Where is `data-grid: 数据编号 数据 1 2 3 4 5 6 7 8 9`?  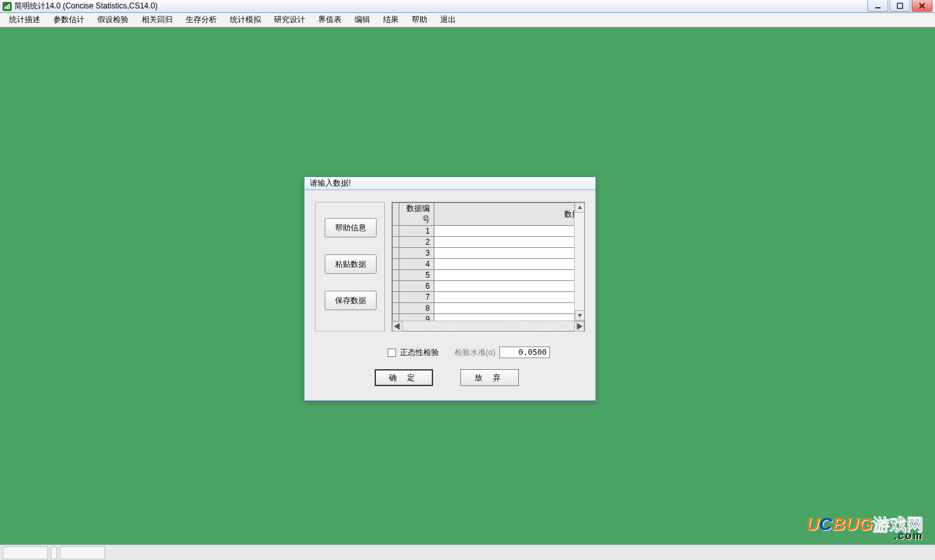
data-grid: 数据编号 数据 1 2 3 4 5 6 7 8 9 is located at coordinates (488, 267).